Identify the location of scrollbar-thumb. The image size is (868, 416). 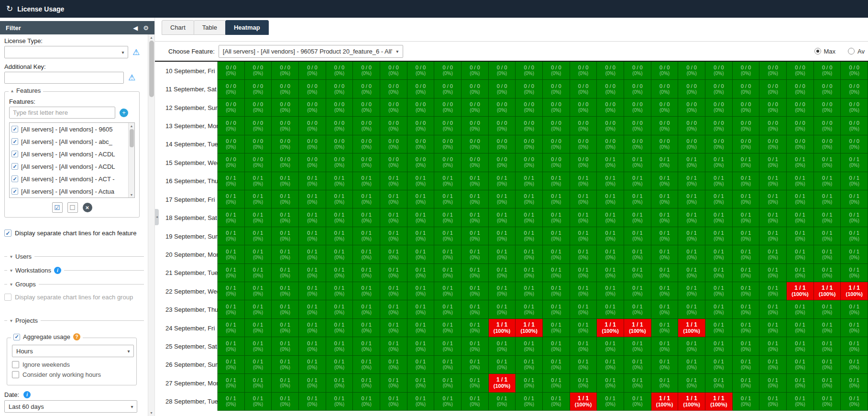
(132, 138).